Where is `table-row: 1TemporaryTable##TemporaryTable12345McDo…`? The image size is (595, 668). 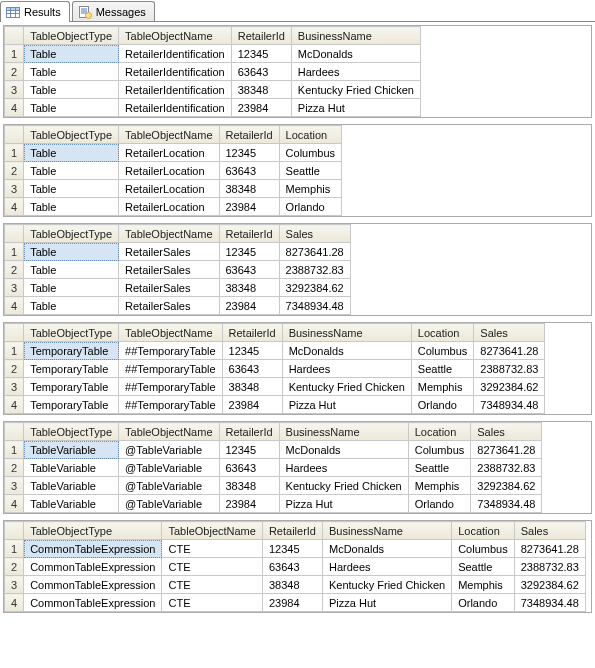
table-row: 1TemporaryTable##TemporaryTable12345McDo… is located at coordinates (275, 351).